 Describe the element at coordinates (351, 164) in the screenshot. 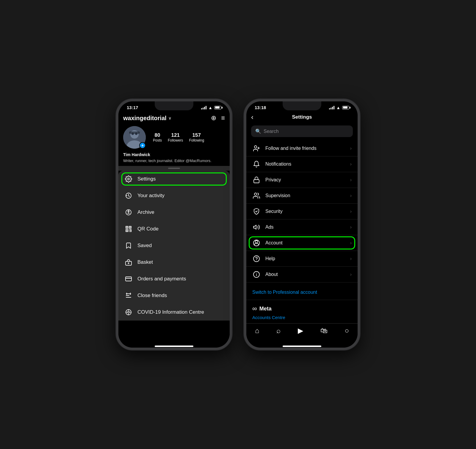

I see `chevron-right-icon-2: ›` at that location.